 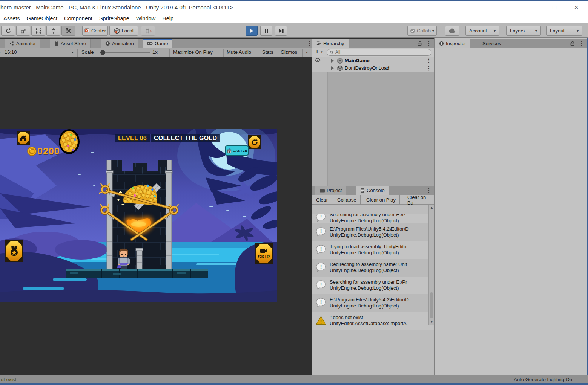 What do you see at coordinates (492, 43) in the screenshot?
I see `tab-services: Services` at bounding box center [492, 43].